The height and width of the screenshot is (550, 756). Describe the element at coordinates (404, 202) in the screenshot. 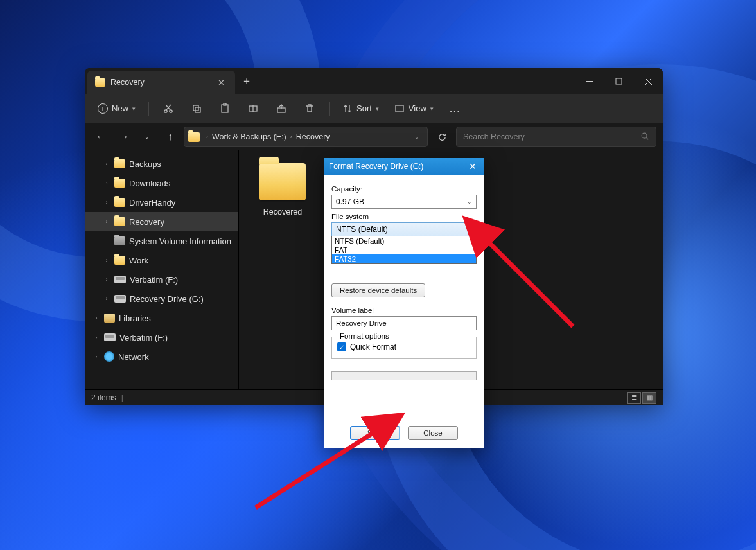

I see `capacity-dropdown: 0.97 GB ⌄` at that location.